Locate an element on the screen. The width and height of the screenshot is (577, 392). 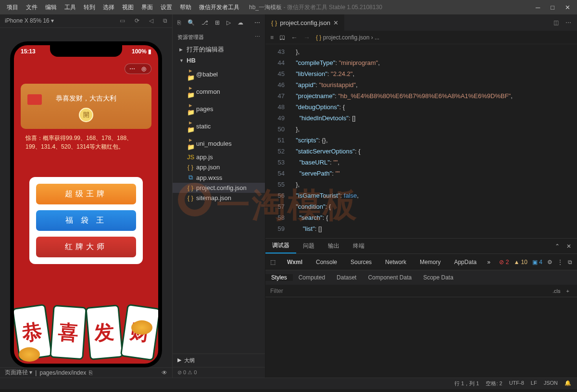
sub-appdata: AppData is located at coordinates (465, 262).